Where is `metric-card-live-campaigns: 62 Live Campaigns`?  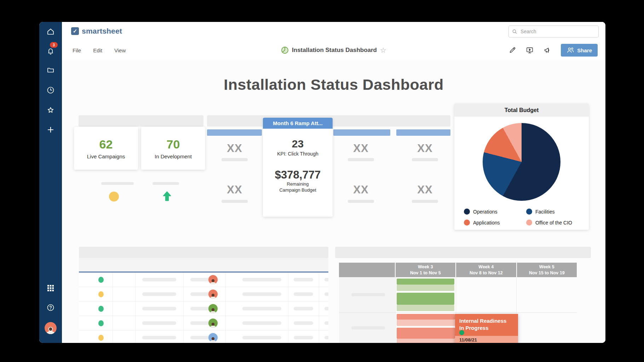
metric-card-live-campaigns: 62 Live Campaigns is located at coordinates (106, 148).